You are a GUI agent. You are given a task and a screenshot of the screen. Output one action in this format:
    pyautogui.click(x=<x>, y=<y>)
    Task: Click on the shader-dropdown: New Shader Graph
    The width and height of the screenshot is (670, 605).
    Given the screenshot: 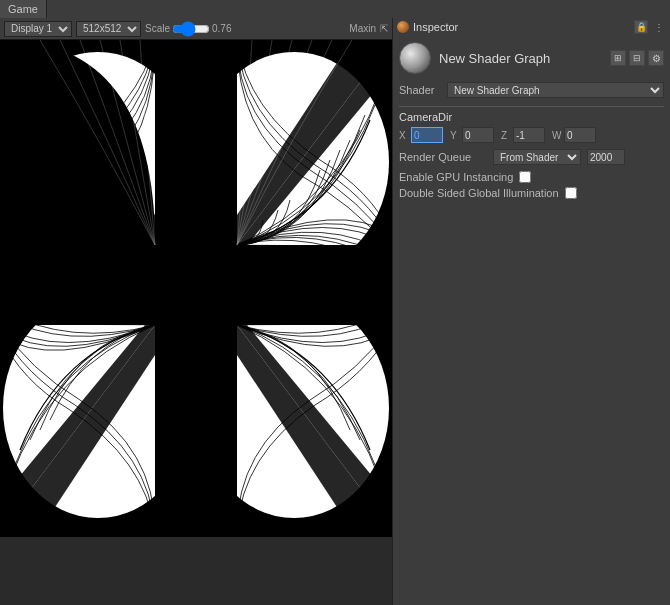 What is the action you would take?
    pyautogui.click(x=556, y=90)
    